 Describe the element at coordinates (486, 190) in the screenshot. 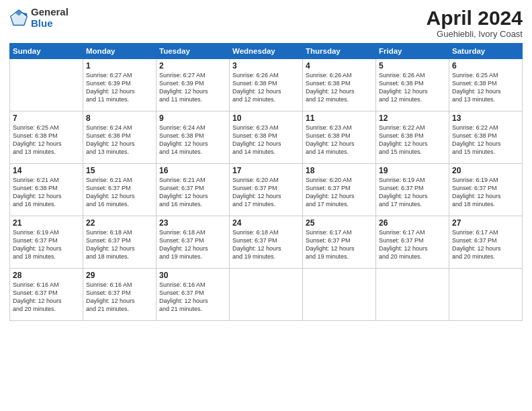

I see `calendar-cell: 20Sunrise: 6:19 AM Sunset: 6:37 PM Dayli…` at that location.